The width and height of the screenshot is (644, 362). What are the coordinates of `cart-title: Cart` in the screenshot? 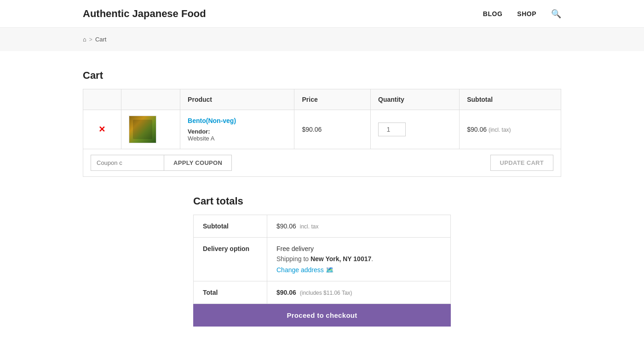 It's located at (322, 76).